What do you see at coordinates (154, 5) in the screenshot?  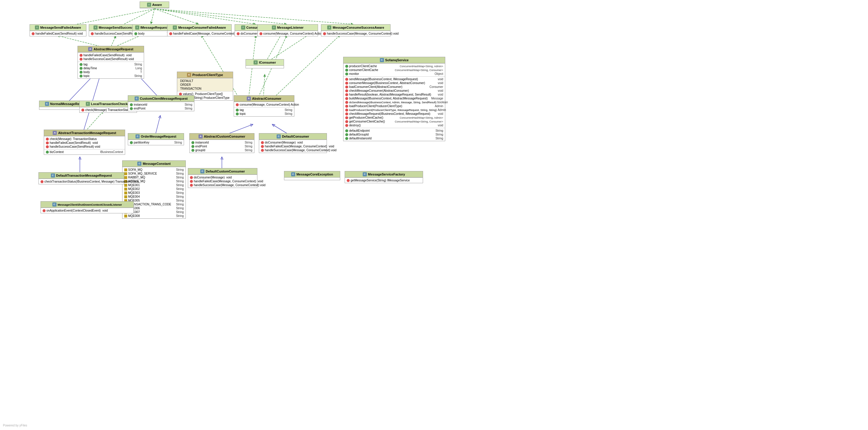 I see `aware-header: I Aware` at bounding box center [154, 5].